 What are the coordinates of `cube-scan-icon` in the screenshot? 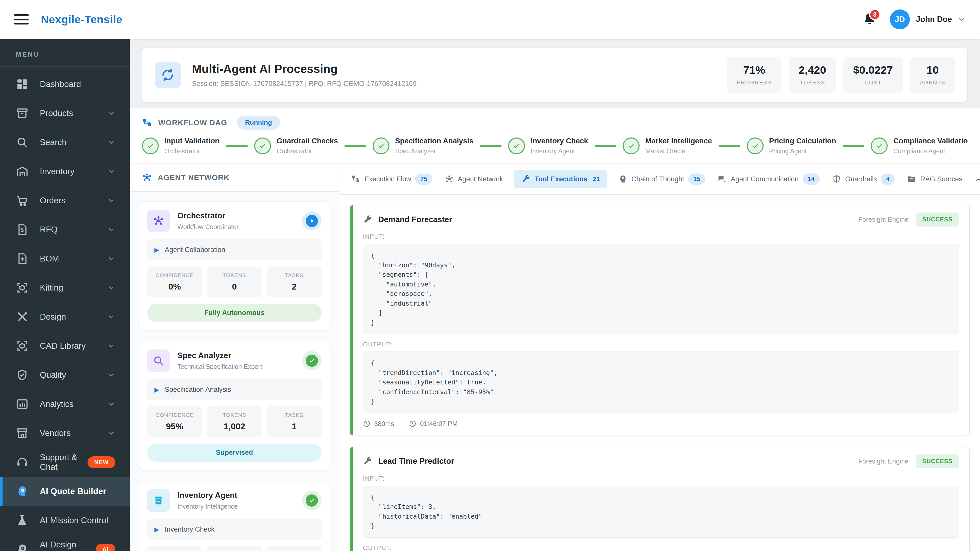 It's located at (22, 287).